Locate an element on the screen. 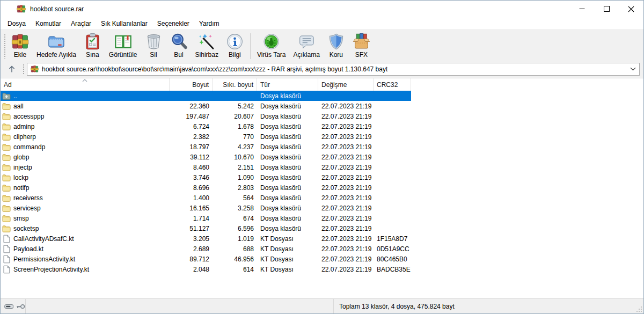 The height and width of the screenshot is (314, 644). sfx-icon is located at coordinates (362, 42).